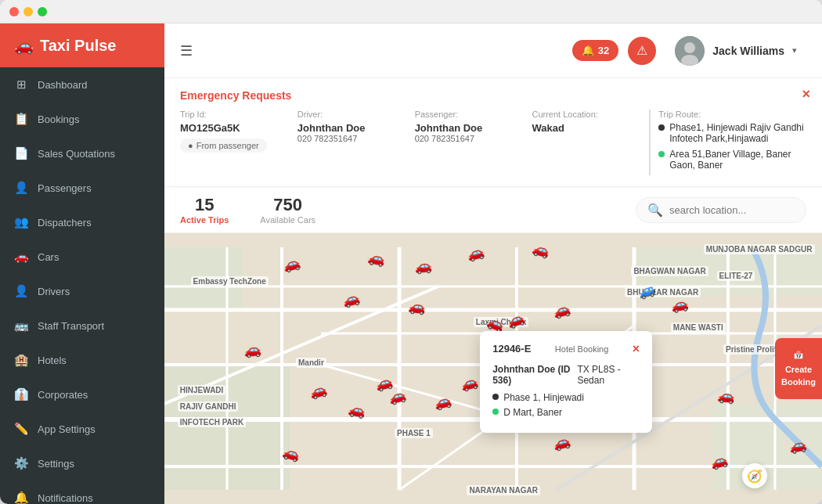 The image size is (822, 504). Describe the element at coordinates (496, 412) in the screenshot. I see `popup-to-dot` at that location.